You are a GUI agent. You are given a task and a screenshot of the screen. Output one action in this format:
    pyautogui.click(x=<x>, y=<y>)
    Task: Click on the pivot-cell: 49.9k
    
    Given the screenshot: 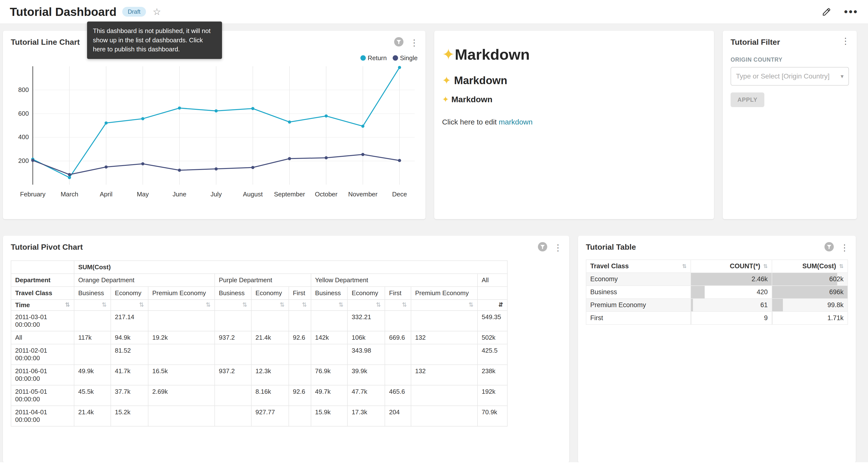 What is the action you would take?
    pyautogui.click(x=92, y=375)
    